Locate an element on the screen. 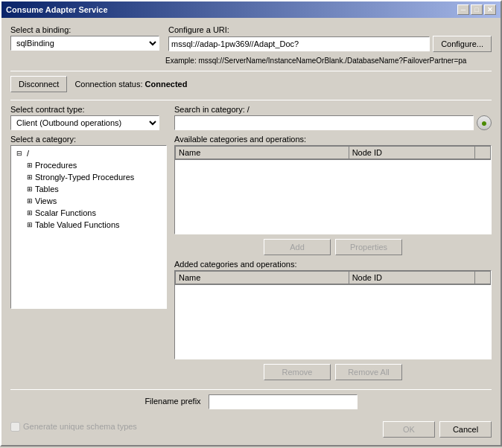 This screenshot has width=502, height=448. tree-item-tables: ⊞ Tables is located at coordinates (89, 189).